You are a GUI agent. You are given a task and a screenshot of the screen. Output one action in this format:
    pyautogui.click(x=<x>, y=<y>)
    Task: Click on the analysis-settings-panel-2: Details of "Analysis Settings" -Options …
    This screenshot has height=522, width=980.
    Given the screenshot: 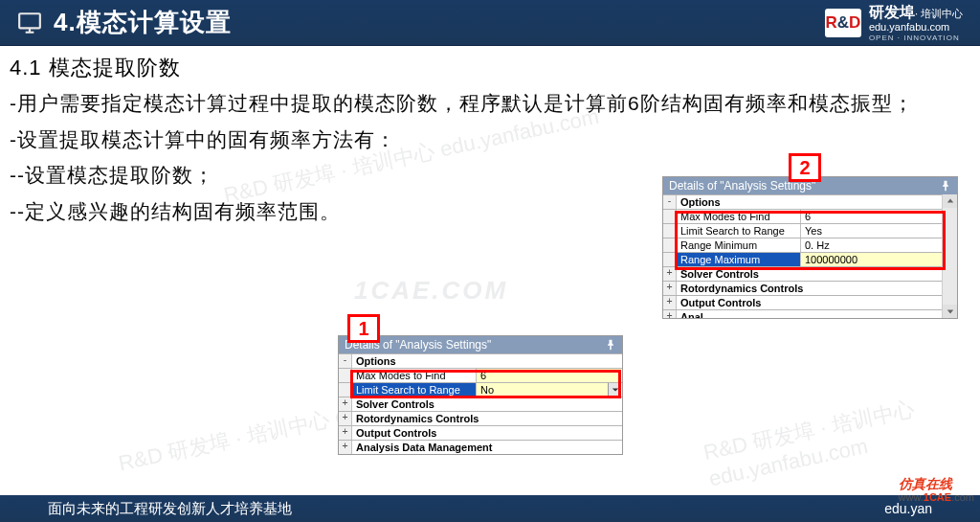 What is the action you would take?
    pyautogui.click(x=810, y=247)
    